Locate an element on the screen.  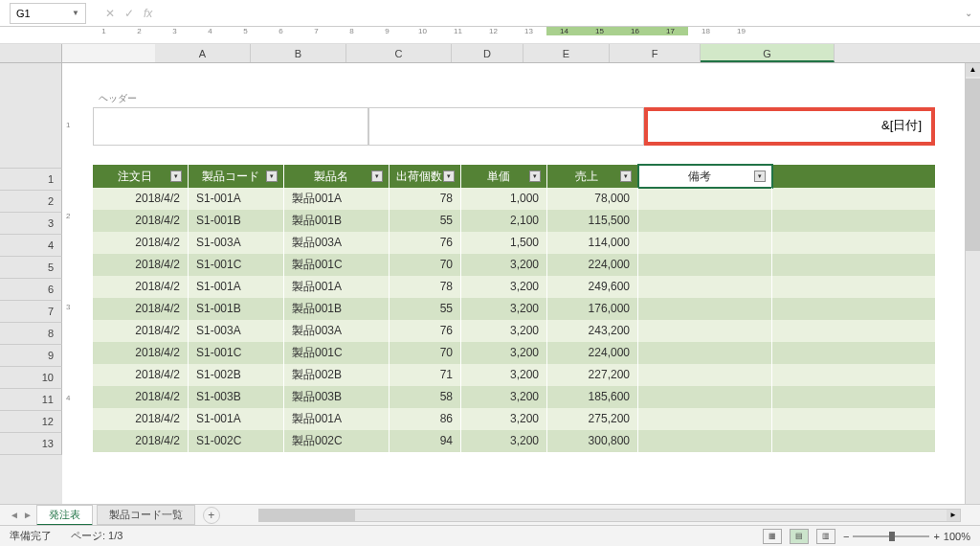
table-row: 2018/4/2S1-001A製品001A783,200249,600 is located at coordinates (514, 287).